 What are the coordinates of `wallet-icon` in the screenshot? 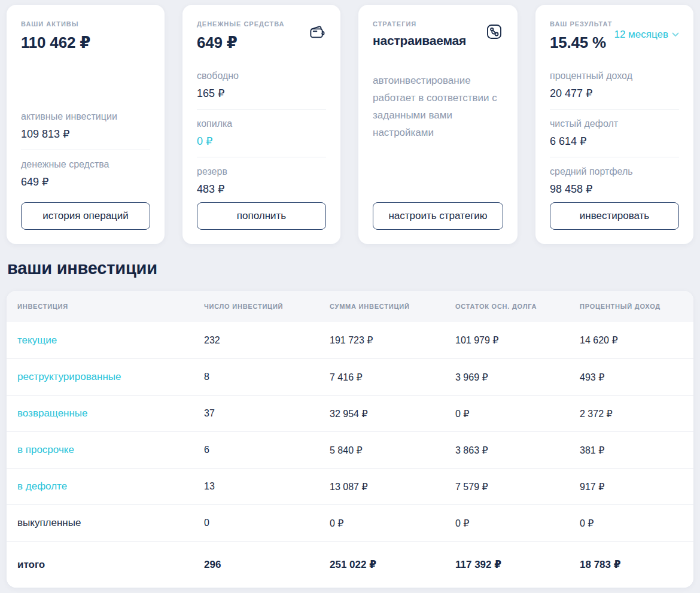 It's located at (317, 32).